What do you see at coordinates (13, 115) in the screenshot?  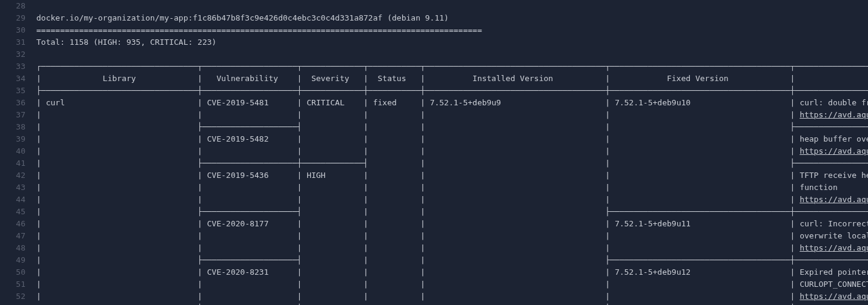 I see `line-number: 37` at bounding box center [13, 115].